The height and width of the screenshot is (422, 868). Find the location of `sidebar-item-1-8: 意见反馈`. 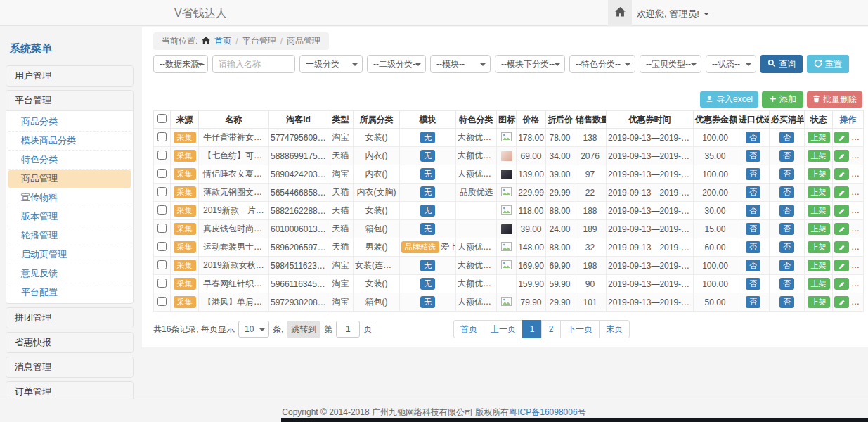

sidebar-item-1-8: 意见反馈 is located at coordinates (70, 274).